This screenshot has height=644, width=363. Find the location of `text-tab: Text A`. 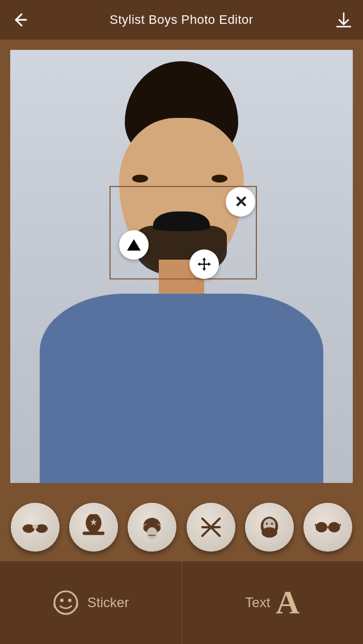

text-tab: Text A is located at coordinates (273, 603).